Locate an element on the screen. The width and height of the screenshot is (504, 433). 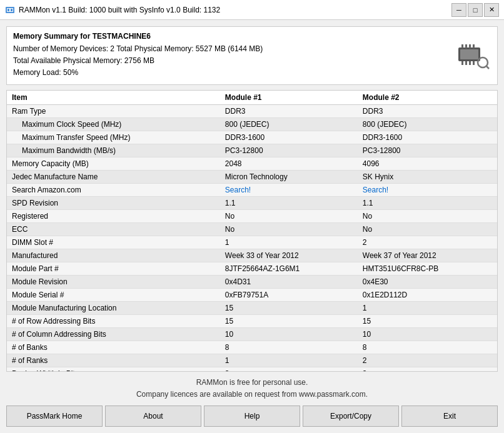
cell-module1: Search! is located at coordinates (289, 190).